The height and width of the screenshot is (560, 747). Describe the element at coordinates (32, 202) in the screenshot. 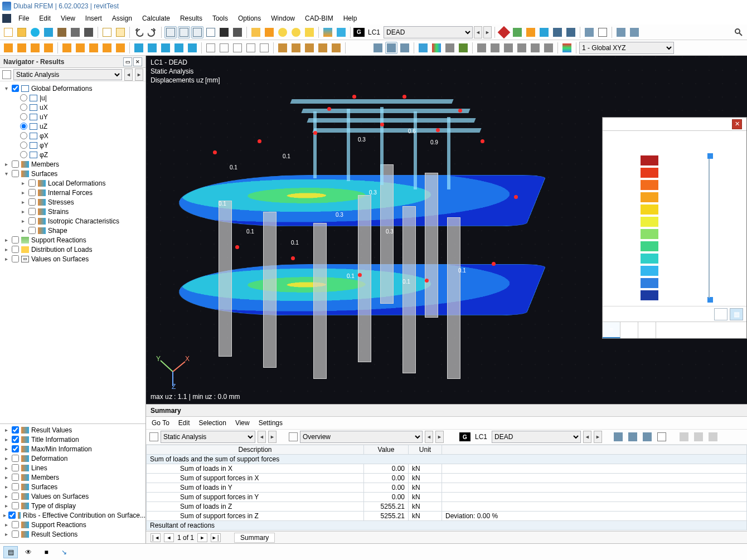

I see `surf-stress-check` at that location.